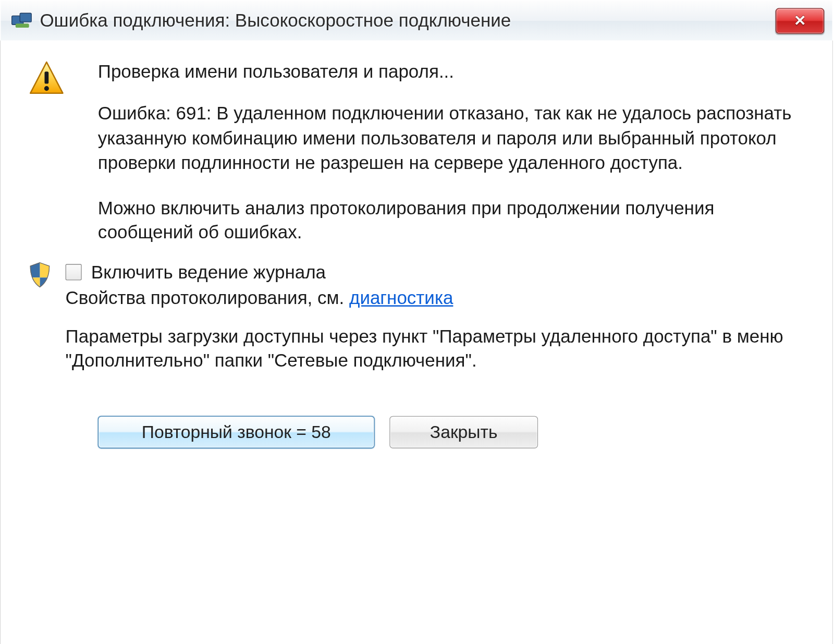 The width and height of the screenshot is (834, 644). I want to click on warning-icon, so click(49, 78).